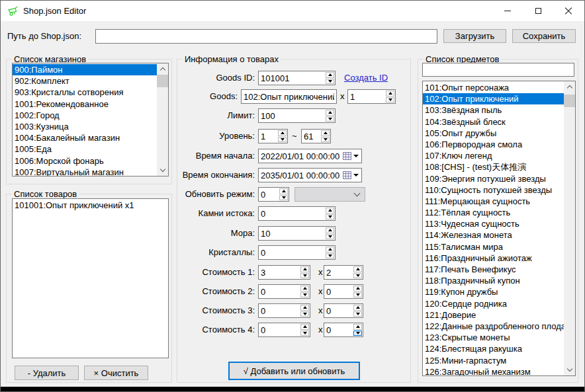 The height and width of the screenshot is (392, 585). What do you see at coordinates (356, 175) in the screenshot?
I see `calendar-dropdown-arrow-icon` at bounding box center [356, 175].